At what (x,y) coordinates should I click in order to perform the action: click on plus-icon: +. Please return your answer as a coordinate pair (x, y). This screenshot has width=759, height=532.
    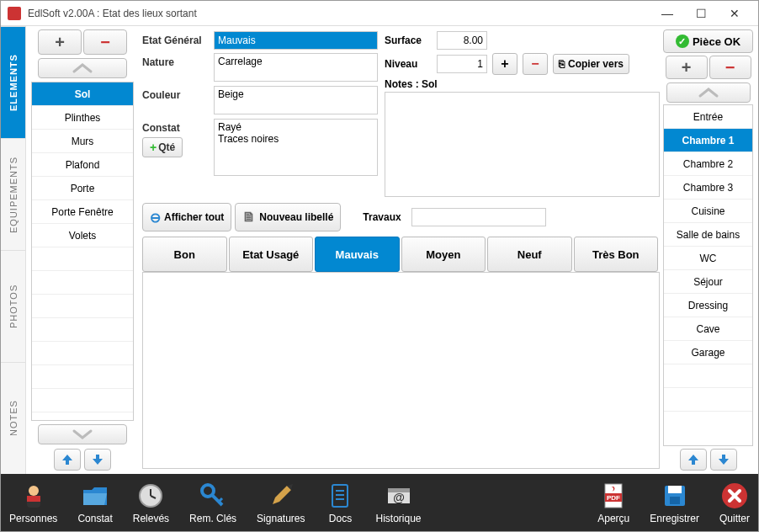
    Looking at the image, I should click on (153, 147).